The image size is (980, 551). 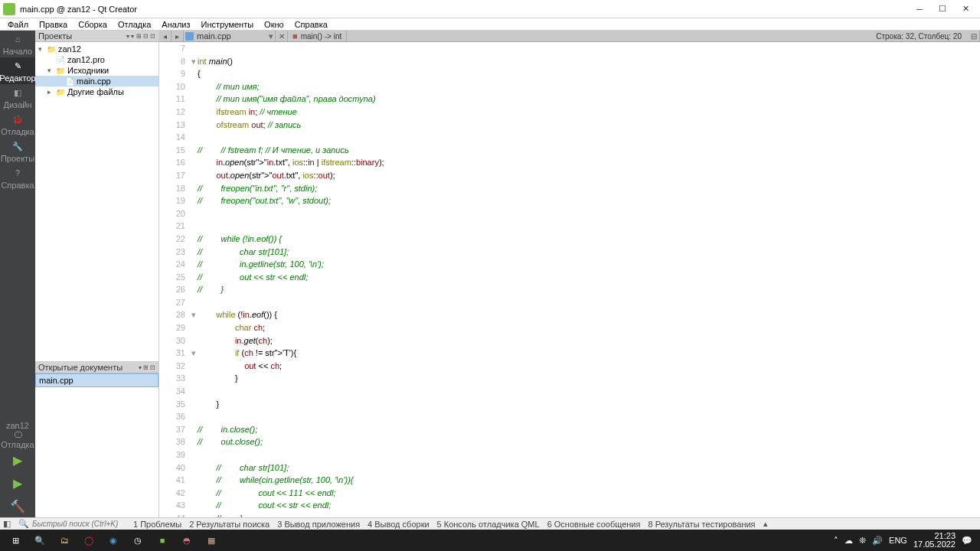 What do you see at coordinates (18, 70) in the screenshot?
I see `rail-Редактор: ✎Редактор` at bounding box center [18, 70].